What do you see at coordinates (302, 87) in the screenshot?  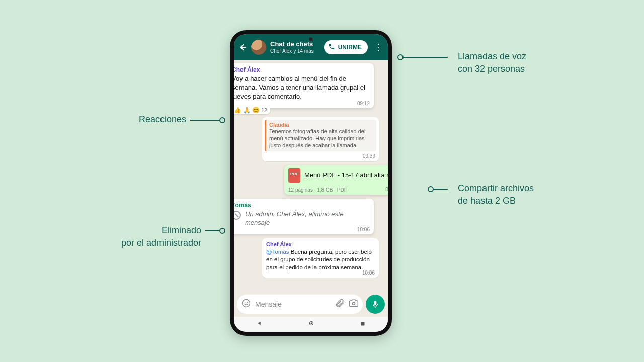 I see `message-text: Voy a hacer cambios al menú del fin de s…` at bounding box center [302, 87].